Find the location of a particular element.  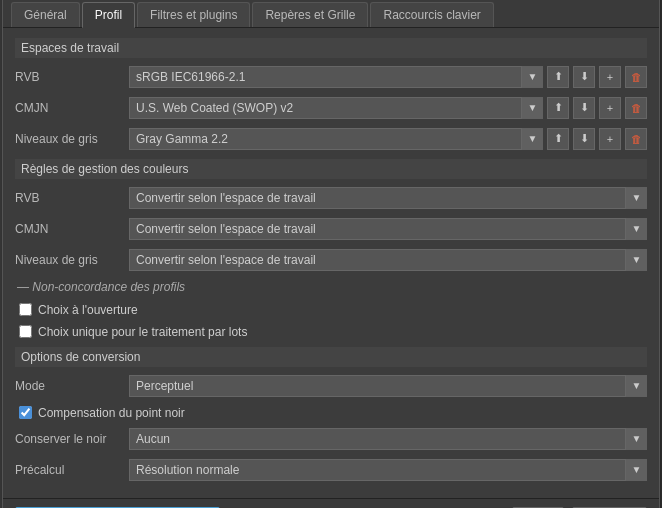

regles-niveaux-select-wrapper: Convertir selon l'espace de travail ▼ is located at coordinates (388, 260).